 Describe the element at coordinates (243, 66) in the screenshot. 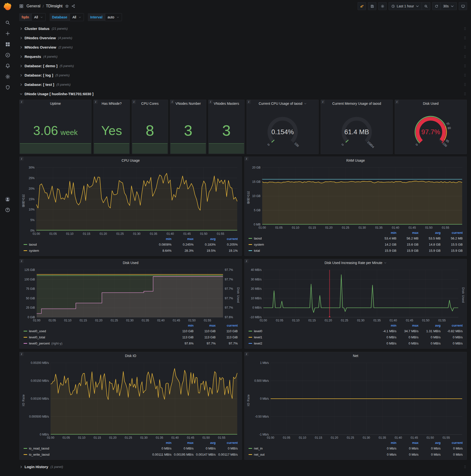

I see `dashboard-row-database-demo: Database: [ demo ](5 panels)` at that location.